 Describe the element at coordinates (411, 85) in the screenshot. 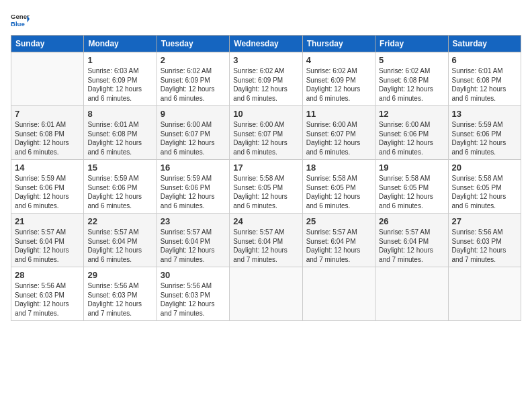

I see `day-info: Sunrise: 6:02 AM Sunset: 6:08 PM Dayligh…` at that location.